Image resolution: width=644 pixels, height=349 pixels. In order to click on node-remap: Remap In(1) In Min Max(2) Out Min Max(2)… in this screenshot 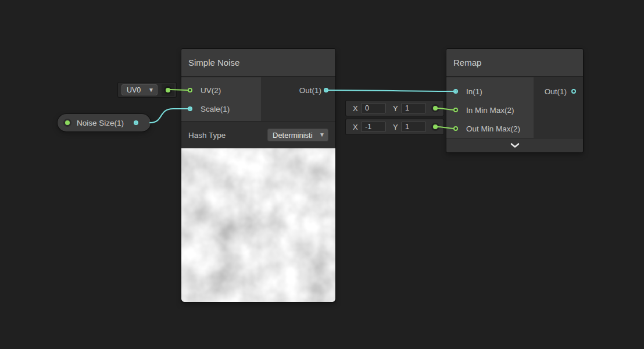, I will do `click(515, 101)`.